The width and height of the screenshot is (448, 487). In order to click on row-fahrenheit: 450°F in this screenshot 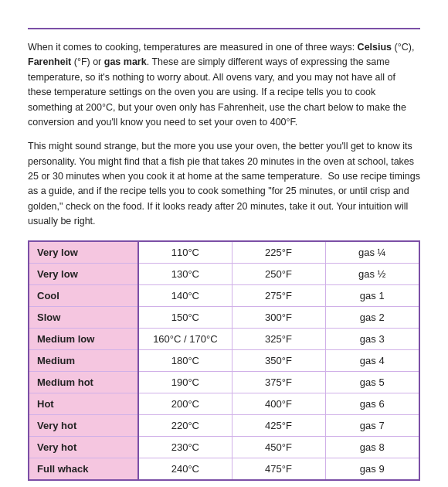, I will do `click(278, 447)`.